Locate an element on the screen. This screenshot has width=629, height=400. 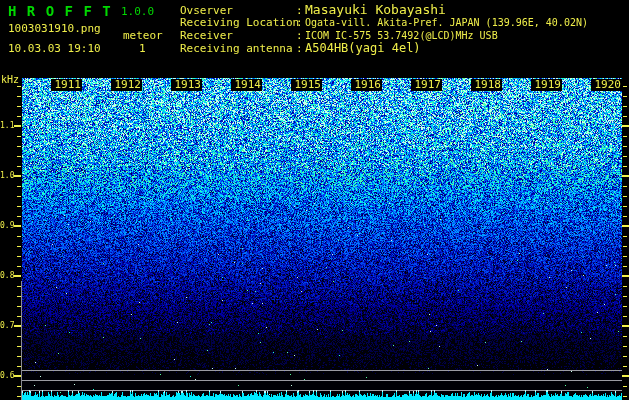
x-time-label: 1918 is located at coordinates (486, 85).